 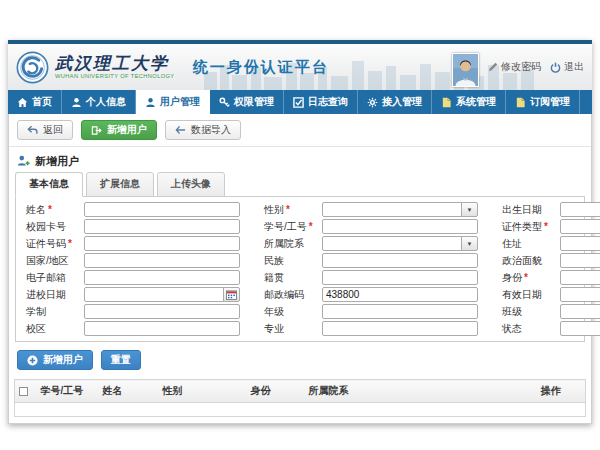 I want to click on calendar-icon, so click(x=232, y=294).